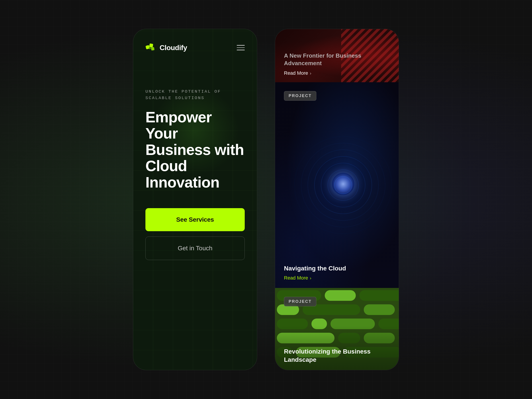 Image resolution: width=532 pixels, height=399 pixels. I want to click on card-top-read-more: Read More ›, so click(342, 73).